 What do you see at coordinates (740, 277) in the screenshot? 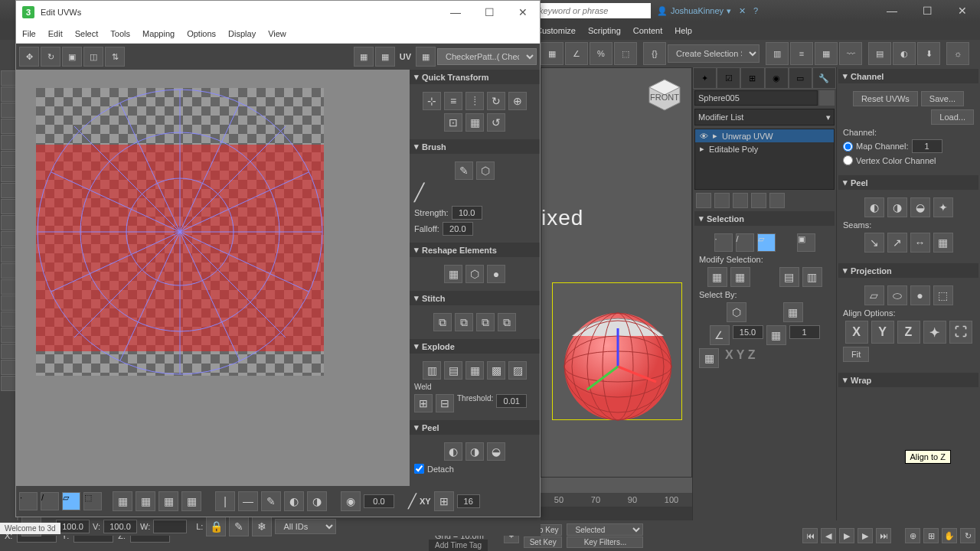
I see `shrink-button: ▦` at bounding box center [740, 277].